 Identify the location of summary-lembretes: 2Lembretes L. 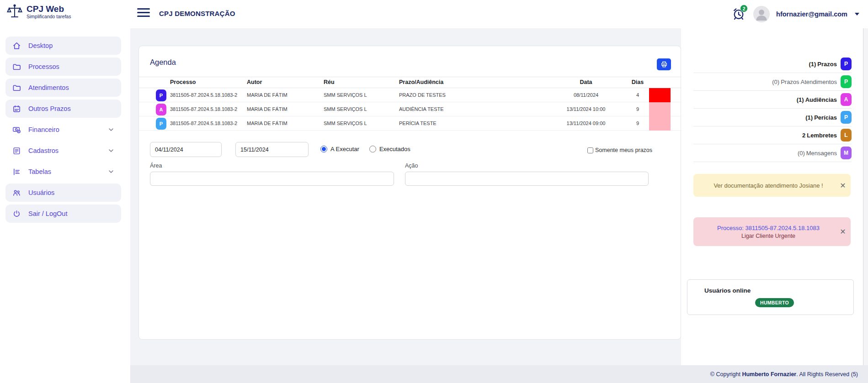
(772, 135).